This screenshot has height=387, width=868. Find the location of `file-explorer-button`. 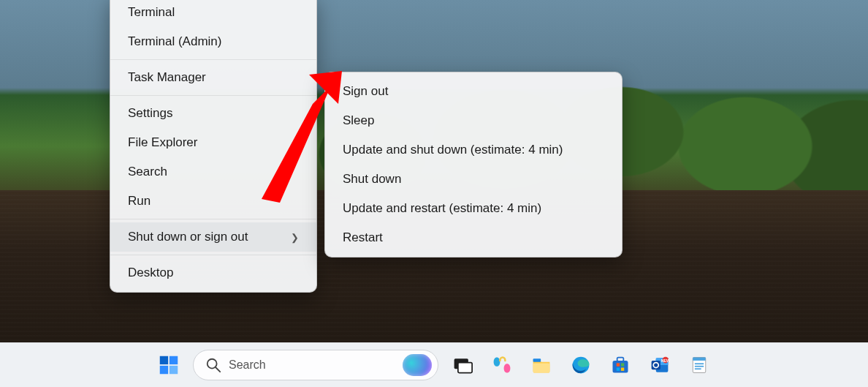

file-explorer-button is located at coordinates (541, 365).